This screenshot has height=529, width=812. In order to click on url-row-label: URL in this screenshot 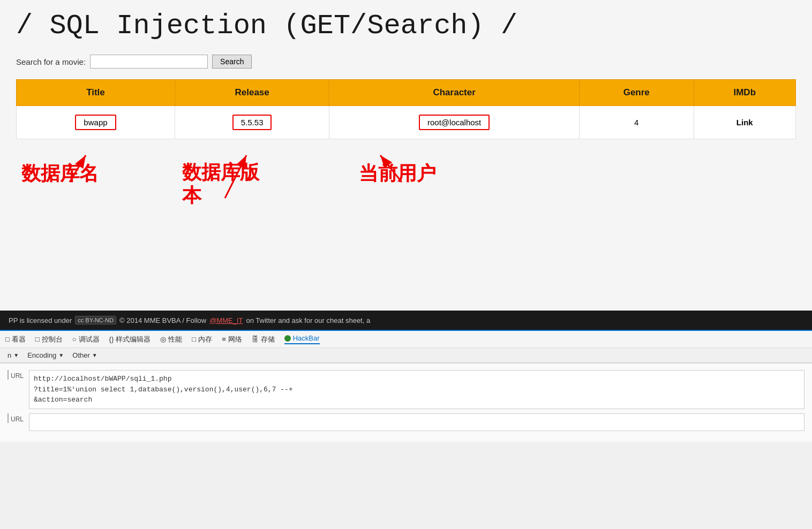, I will do `click(16, 375)`.